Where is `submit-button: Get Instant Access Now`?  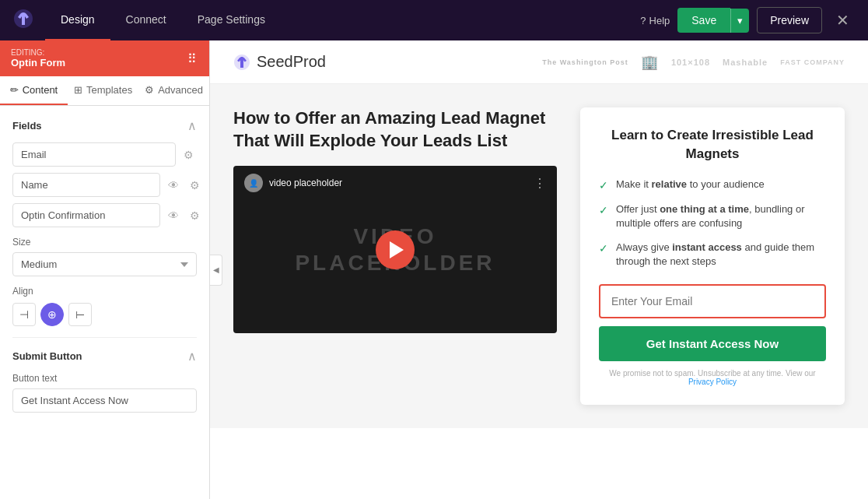
submit-button: Get Instant Access Now is located at coordinates (712, 344).